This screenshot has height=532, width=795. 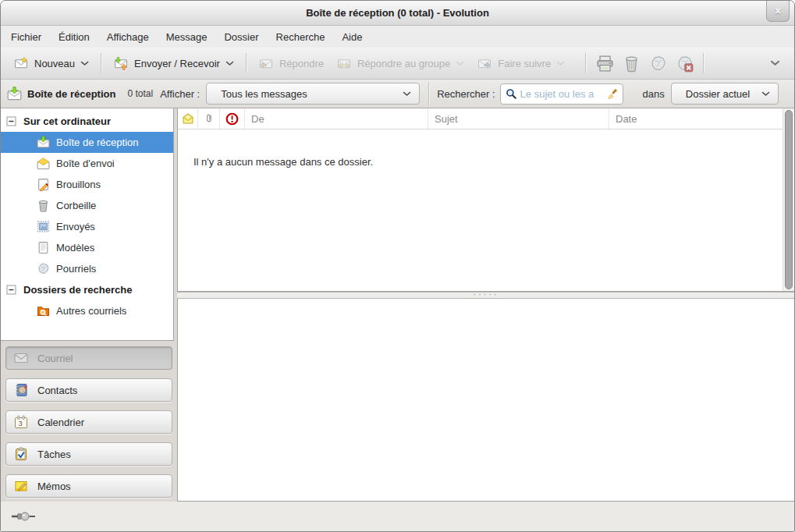 I want to click on not-junk-button, so click(x=684, y=63).